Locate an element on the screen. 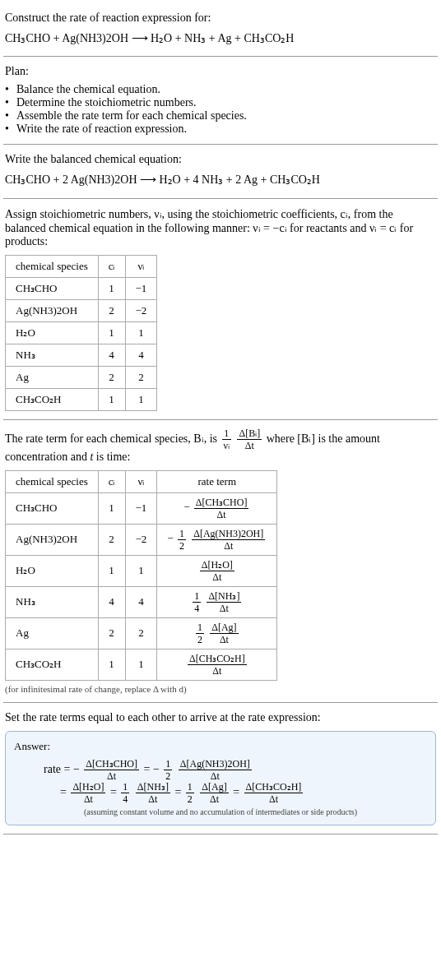 The image size is (441, 980). table-row: CH₃CHO1−1 is located at coordinates (81, 288).